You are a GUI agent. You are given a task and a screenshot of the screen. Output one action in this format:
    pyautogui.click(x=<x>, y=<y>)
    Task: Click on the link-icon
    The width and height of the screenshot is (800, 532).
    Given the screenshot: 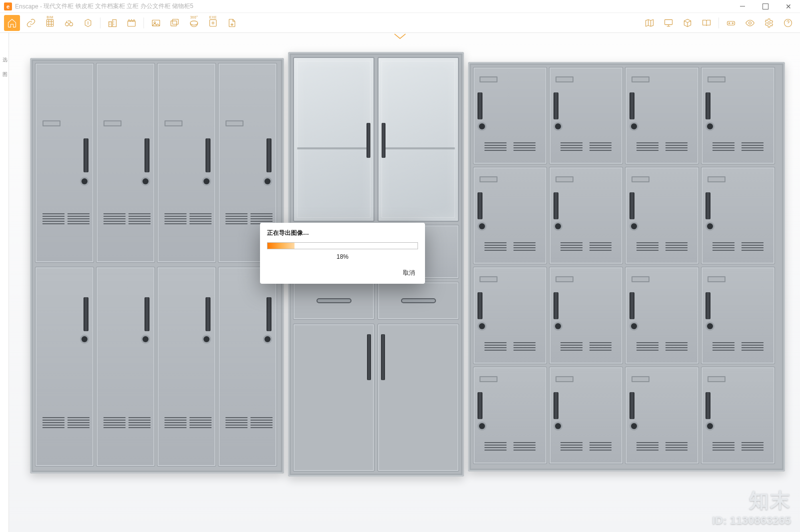 What is the action you would take?
    pyautogui.click(x=31, y=23)
    